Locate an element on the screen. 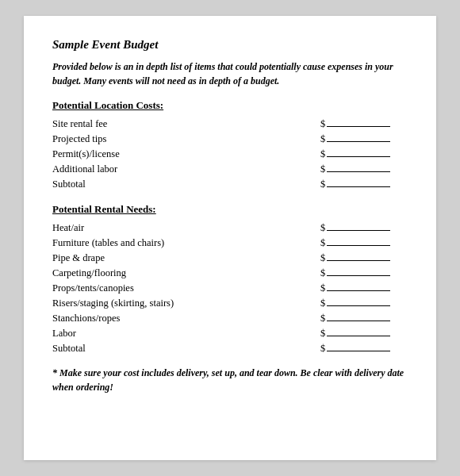  budget-row-s1-i1: Furniture (tables and chairs)$ is located at coordinates (230, 243).